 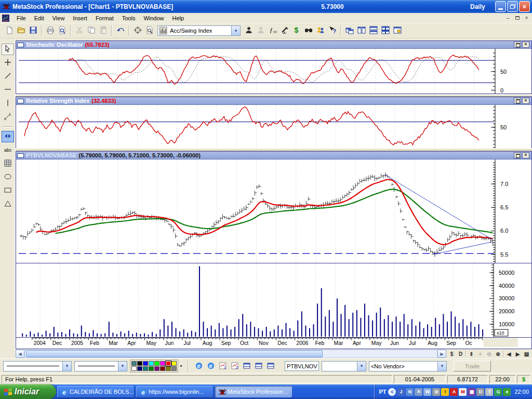 I want to click on copy-button, so click(x=91, y=31).